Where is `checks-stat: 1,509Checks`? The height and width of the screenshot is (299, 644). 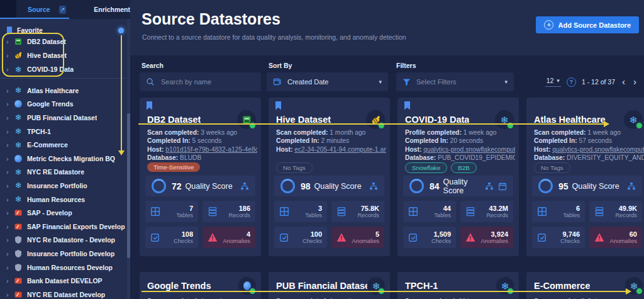
checks-stat: 1,509Checks is located at coordinates (430, 237).